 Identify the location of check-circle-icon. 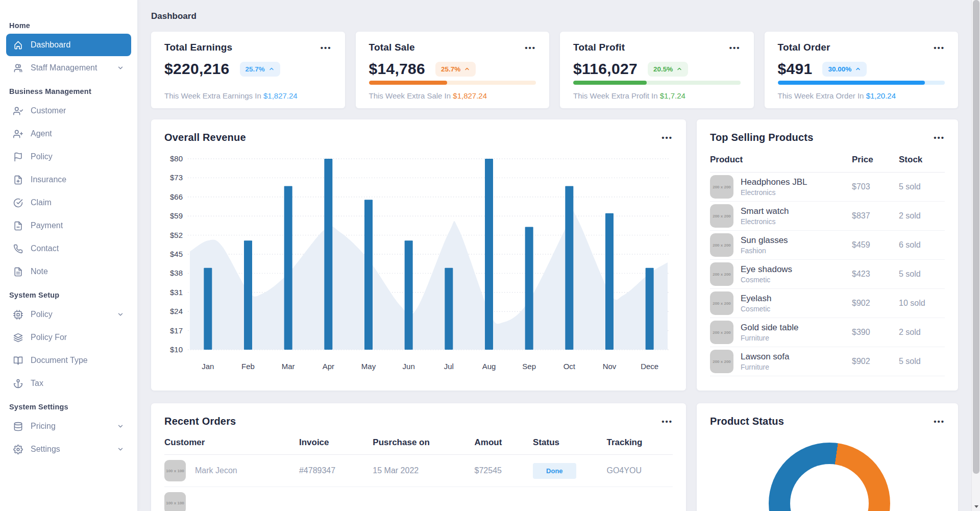
(18, 203).